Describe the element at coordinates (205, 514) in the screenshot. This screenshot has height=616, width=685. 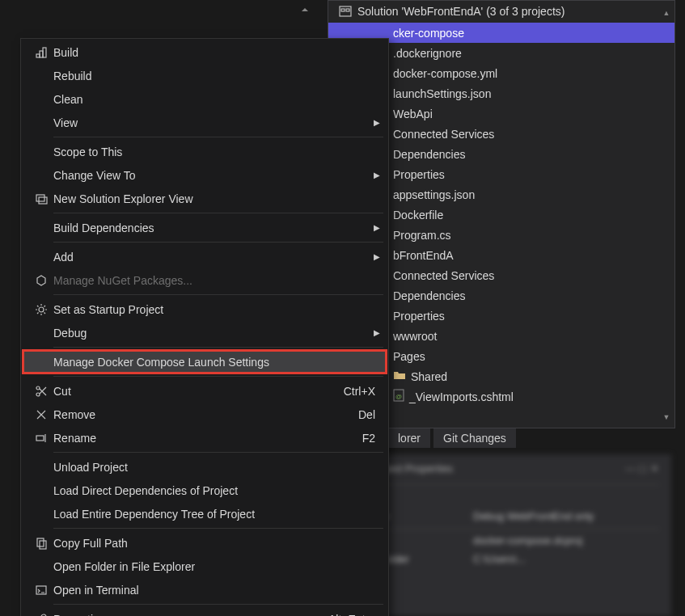
I see `menu-load-tree: Load Entire Dependency Tree of Project` at that location.